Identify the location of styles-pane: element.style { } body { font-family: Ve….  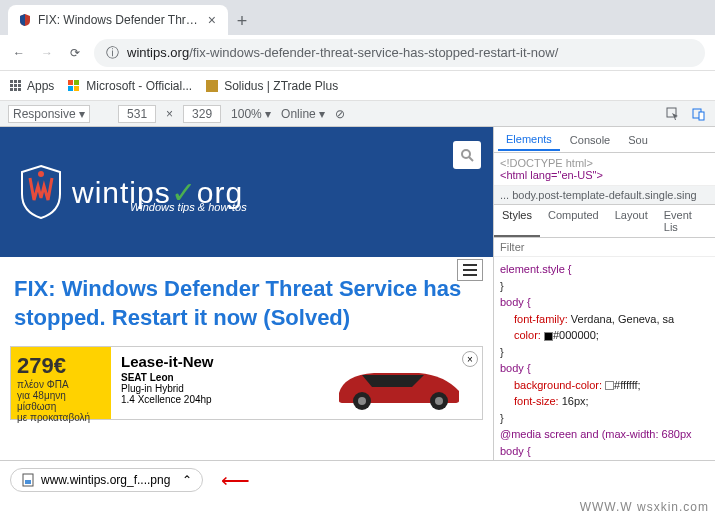
(604, 367).